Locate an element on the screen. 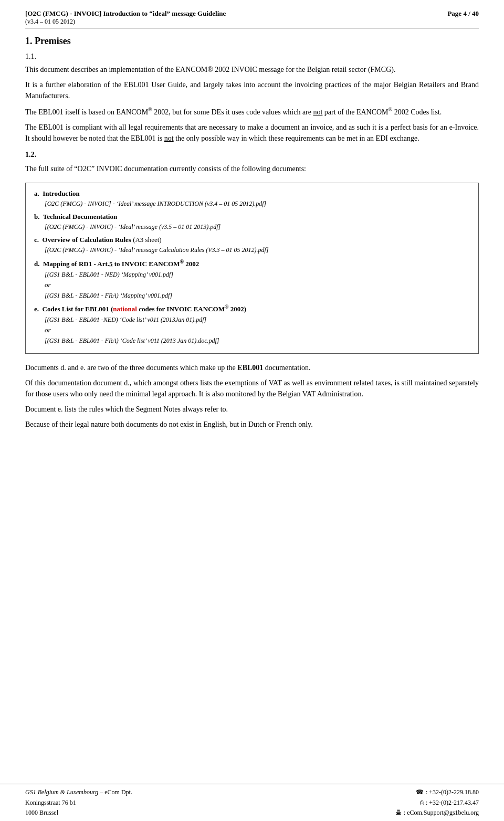 Image resolution: width=504 pixels, height=821 pixels. email-address: : eCom.Support@gs1belu.org is located at coordinates (441, 813).